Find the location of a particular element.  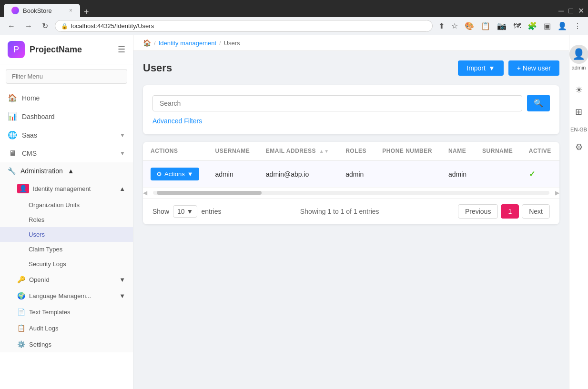

search-input is located at coordinates (337, 103).